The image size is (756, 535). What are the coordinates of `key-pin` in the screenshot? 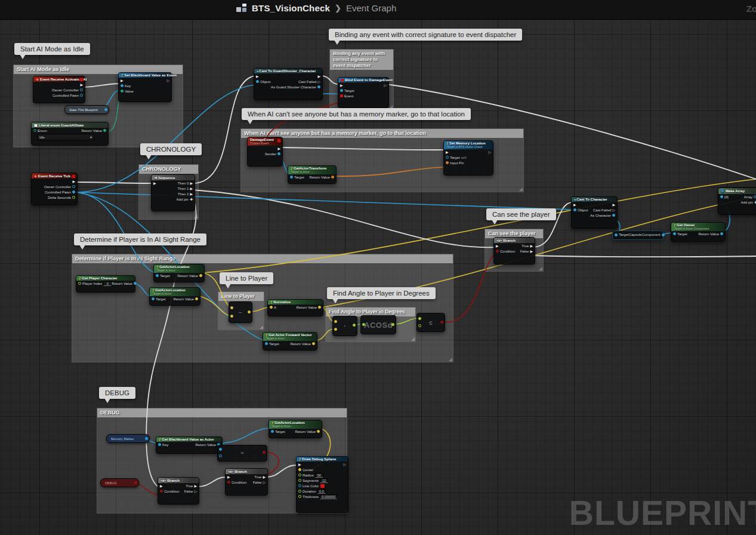 It's located at (122, 86).